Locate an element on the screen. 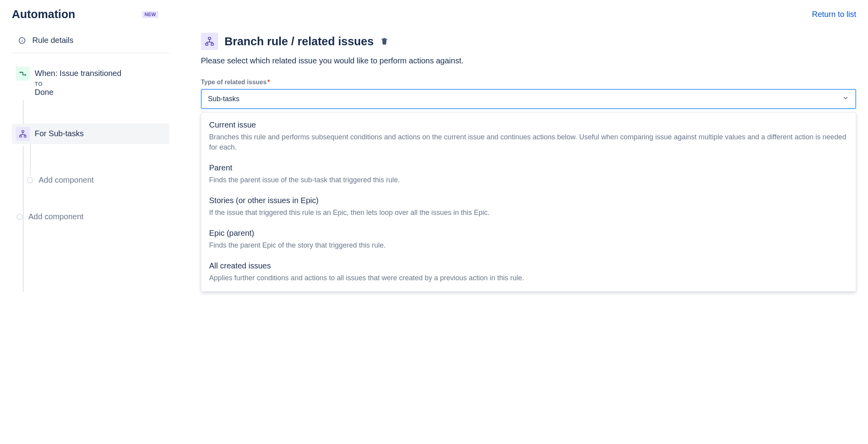  field-label: Type of related issues* is located at coordinates (529, 82).